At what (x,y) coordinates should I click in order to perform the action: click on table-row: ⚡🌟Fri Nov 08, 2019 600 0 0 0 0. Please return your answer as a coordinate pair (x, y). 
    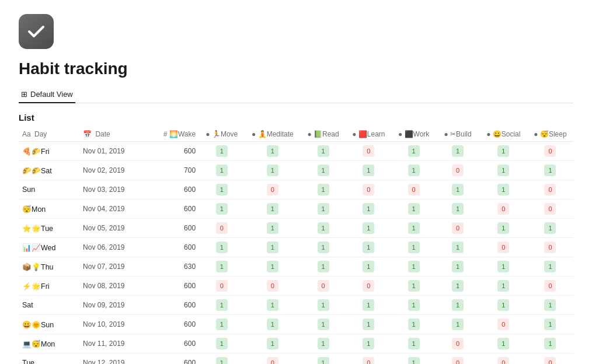
    Looking at the image, I should click on (296, 286).